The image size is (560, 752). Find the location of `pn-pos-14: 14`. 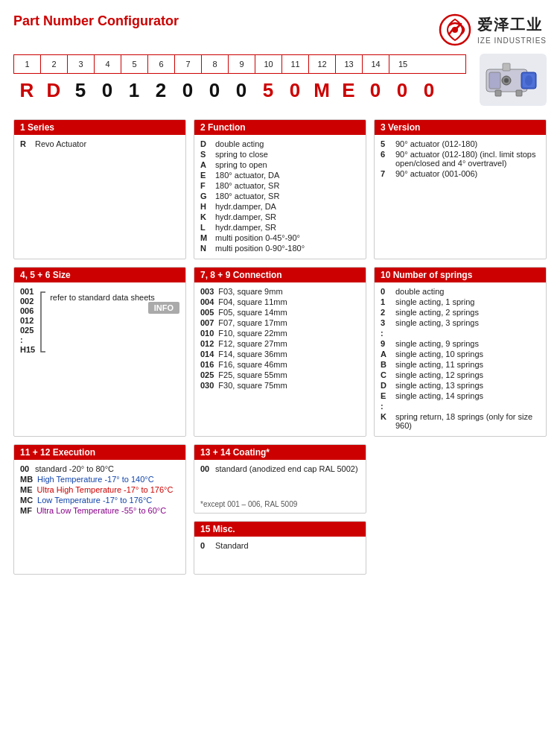

pn-pos-14: 14 is located at coordinates (376, 64).